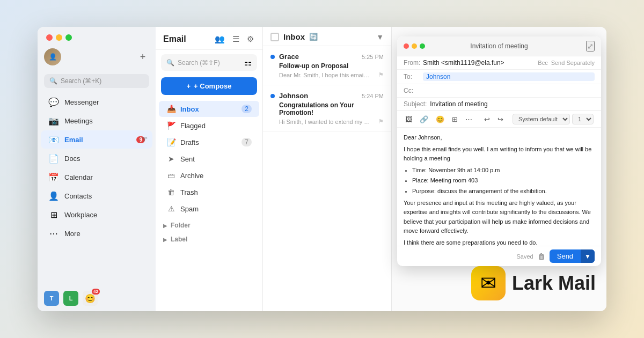  What do you see at coordinates (541, 119) in the screenshot?
I see `font-family-select: System default` at bounding box center [541, 119].